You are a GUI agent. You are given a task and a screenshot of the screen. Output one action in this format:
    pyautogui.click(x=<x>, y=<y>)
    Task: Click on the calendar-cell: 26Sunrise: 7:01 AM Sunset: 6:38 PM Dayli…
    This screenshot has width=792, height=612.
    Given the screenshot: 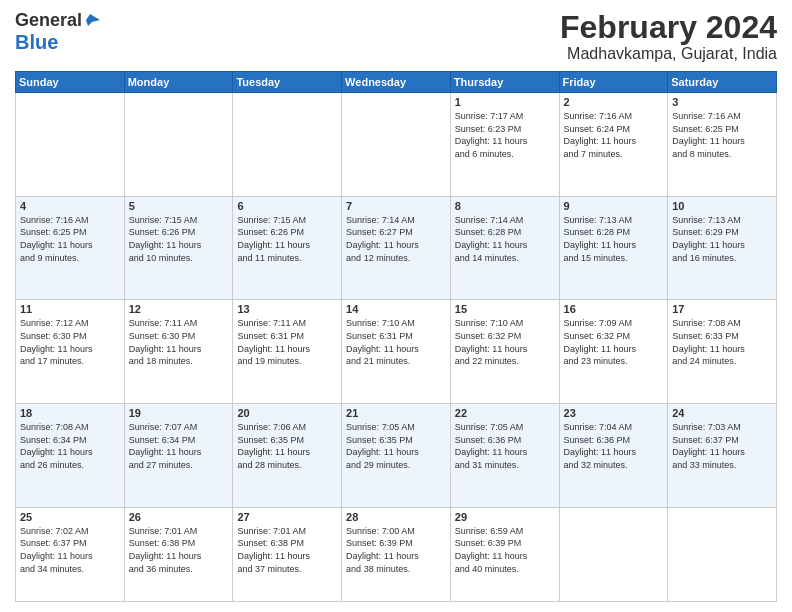 What is the action you would take?
    pyautogui.click(x=178, y=554)
    